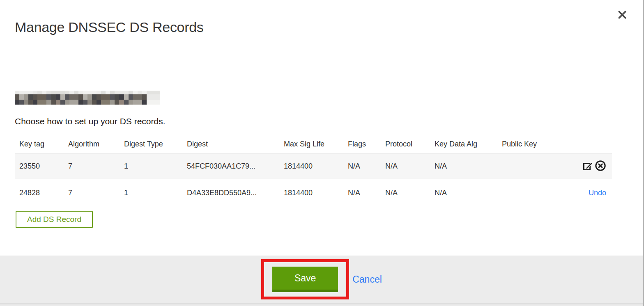  Describe the element at coordinates (313, 193) in the screenshot. I see `table-row-deleted: 24828 7 1 D4A33E8DD550A9... 1814400 N/A …` at that location.